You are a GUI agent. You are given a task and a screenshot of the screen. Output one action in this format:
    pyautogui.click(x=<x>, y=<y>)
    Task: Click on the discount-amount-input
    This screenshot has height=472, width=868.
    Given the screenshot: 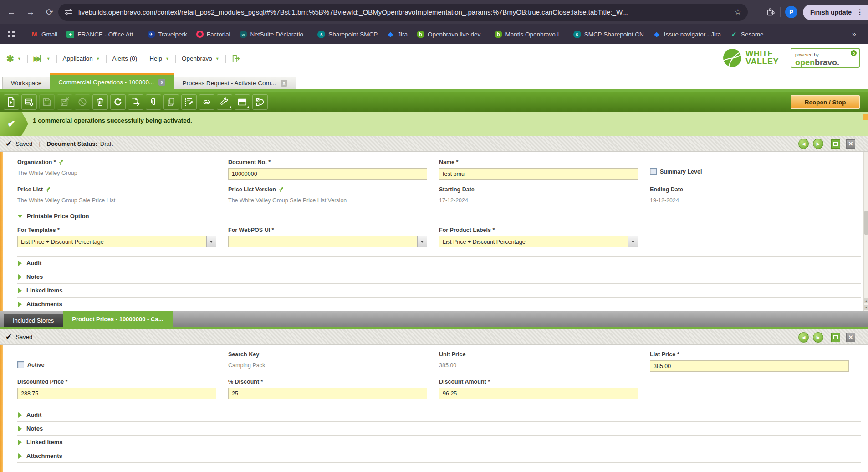 What is the action you would take?
    pyautogui.click(x=538, y=394)
    